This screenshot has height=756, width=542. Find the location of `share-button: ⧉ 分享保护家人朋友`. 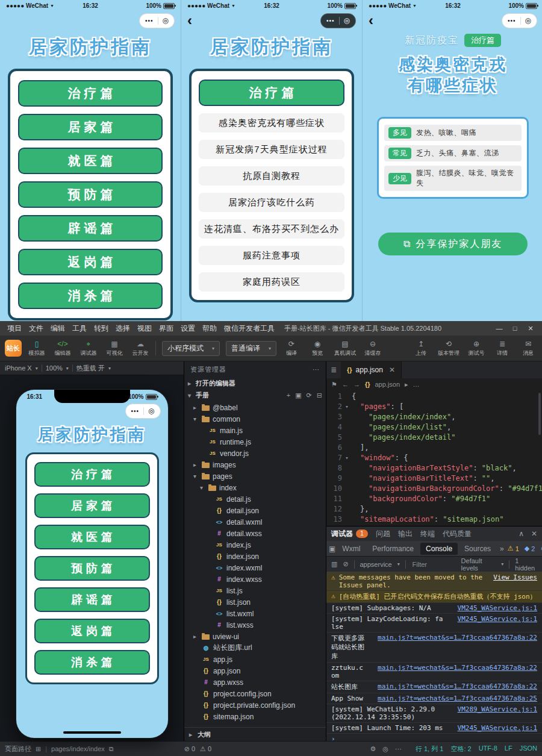

share-button: ⧉ 分享保护家人朋友 is located at coordinates (453, 244).